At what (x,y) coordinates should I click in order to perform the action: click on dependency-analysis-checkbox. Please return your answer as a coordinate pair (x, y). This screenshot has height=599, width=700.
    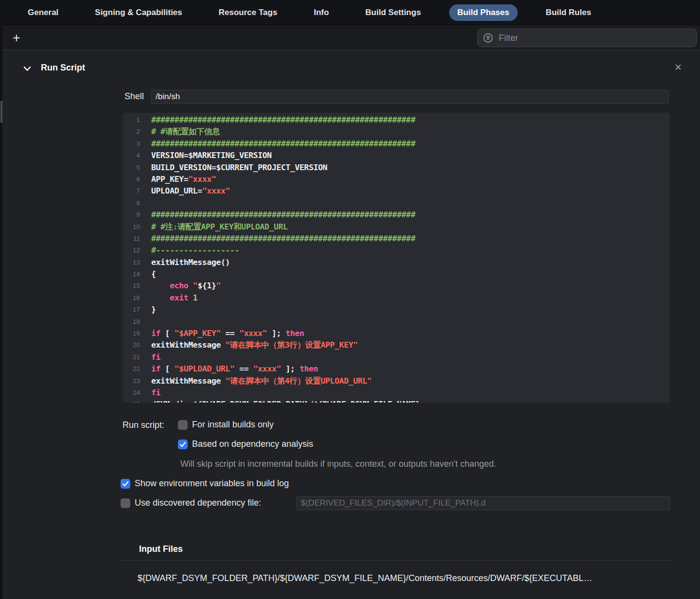
    Looking at the image, I should click on (183, 444).